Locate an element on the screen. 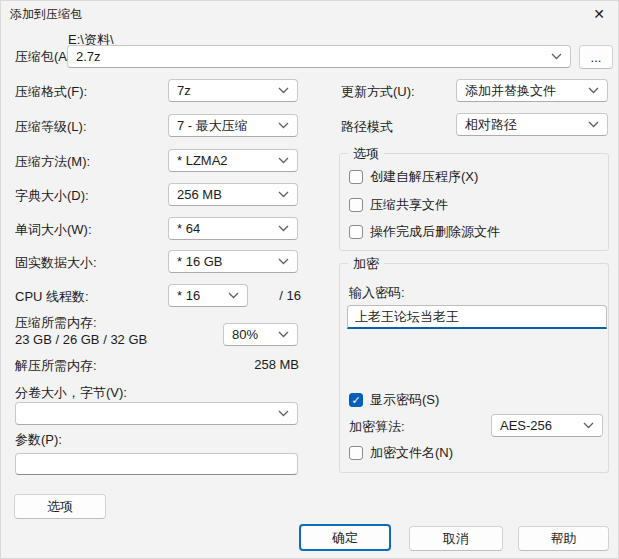  parameters-label: 参数(P): is located at coordinates (38, 440).